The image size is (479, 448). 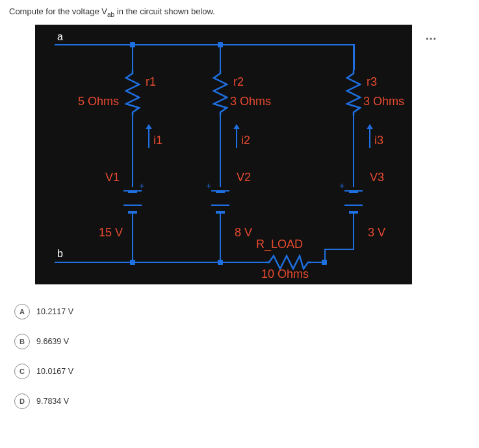 What do you see at coordinates (383, 101) in the screenshot?
I see `label-r3-val: 3 Ohms` at bounding box center [383, 101].